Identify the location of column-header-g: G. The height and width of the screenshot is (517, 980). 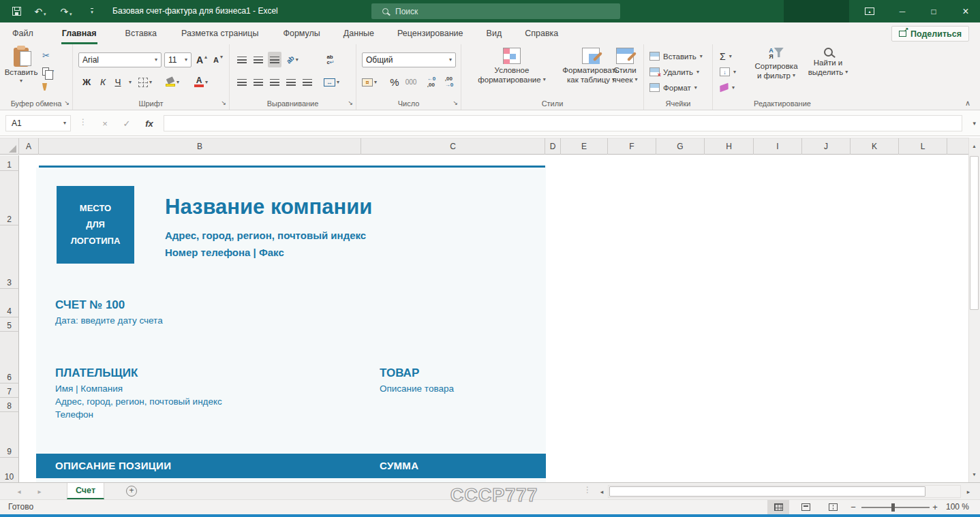
(680, 146).